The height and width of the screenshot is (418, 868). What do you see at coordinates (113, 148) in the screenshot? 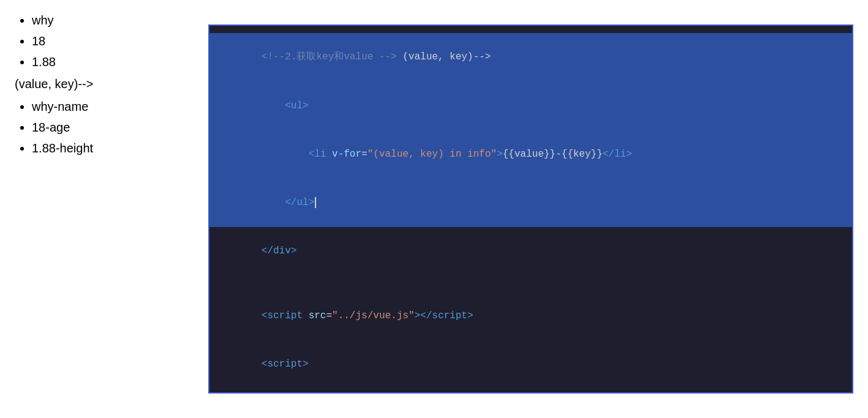
I see `list-item-188-height: 1.88-height` at bounding box center [113, 148].